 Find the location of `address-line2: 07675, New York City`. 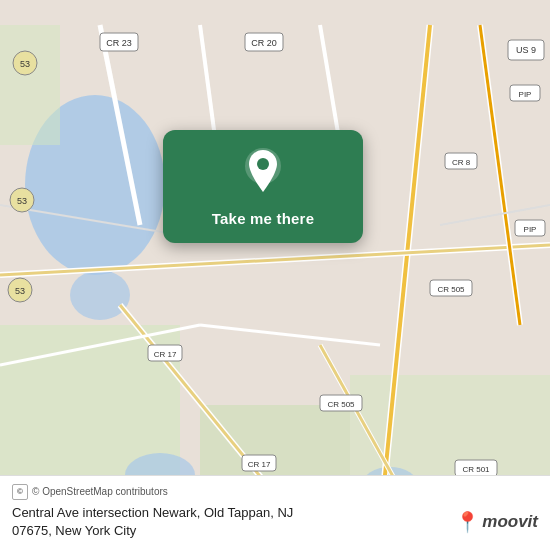

address-line2: 07675, New York City is located at coordinates (74, 530).